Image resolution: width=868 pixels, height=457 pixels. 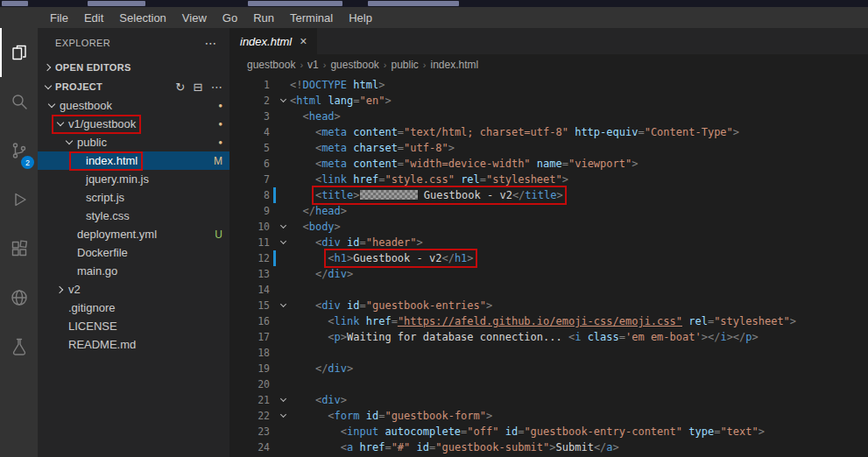 I want to click on project-section: PROJECT ↻⊟⋯, so click(x=133, y=87).